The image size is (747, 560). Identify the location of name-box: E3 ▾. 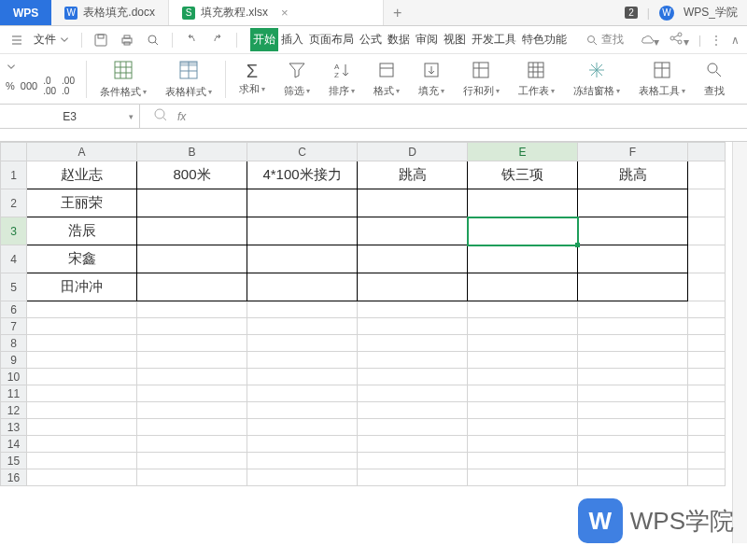
(70, 116).